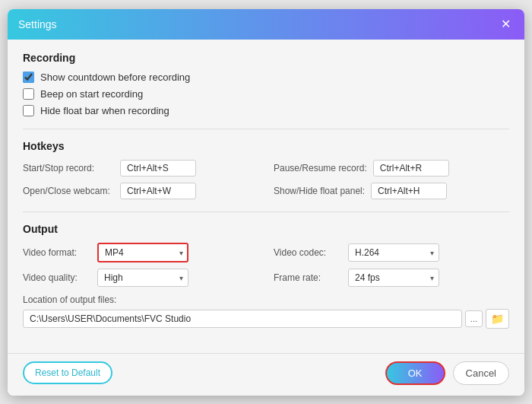 The width and height of the screenshot is (532, 404). Describe the element at coordinates (141, 278) in the screenshot. I see `output-row-2: Video quality: High Medium Low ▾` at that location.